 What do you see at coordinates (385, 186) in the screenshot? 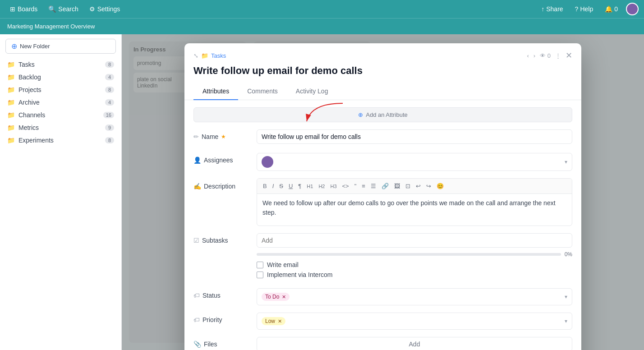
I see `link-button: 🔗` at bounding box center [385, 186].